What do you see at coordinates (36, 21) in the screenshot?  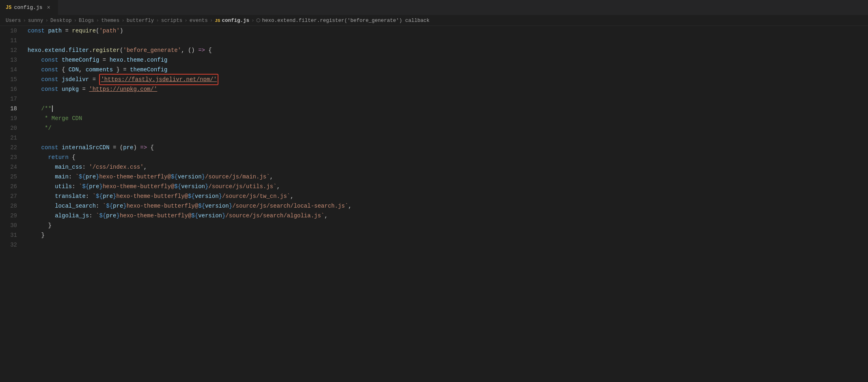 I see `bc-sunny: sunny` at bounding box center [36, 21].